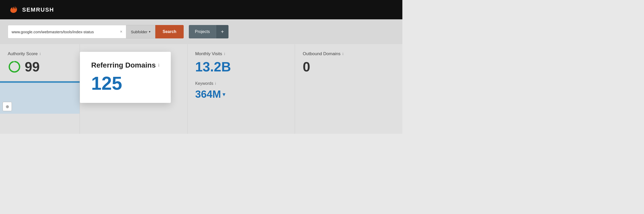 The width and height of the screenshot is (644, 214). I want to click on search-bar-area: www.google.com/webmasters/tools/index-st…, so click(201, 32).